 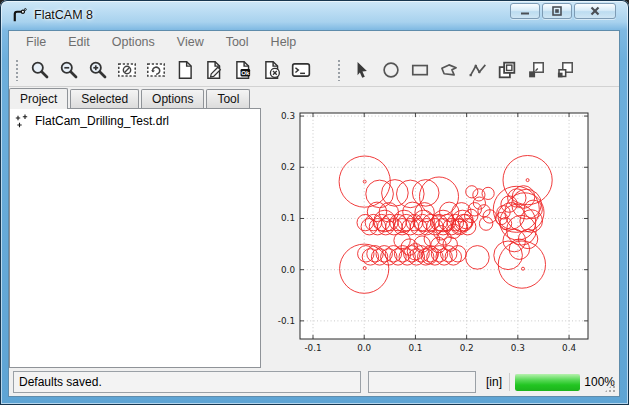 I want to click on tab-project: Project, so click(x=38, y=98).